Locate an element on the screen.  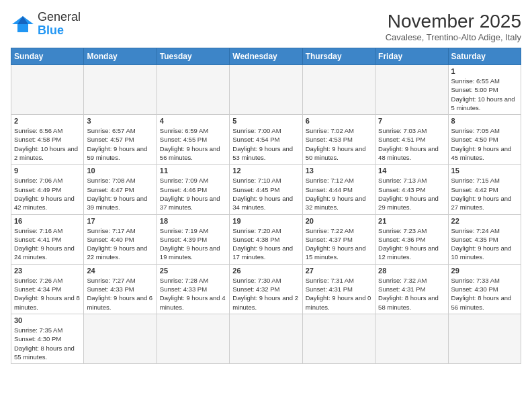
calendar-week-1: 2Sunrise: 6:56 AMSunset: 4:58 PMDaylight… is located at coordinates (266, 140).